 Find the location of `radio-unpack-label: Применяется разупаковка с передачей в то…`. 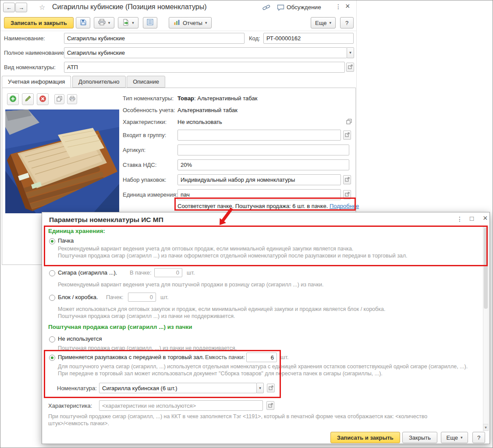

radio-unpack-label: Применяется разупаковка с передачей в то… is located at coordinates (131, 357).